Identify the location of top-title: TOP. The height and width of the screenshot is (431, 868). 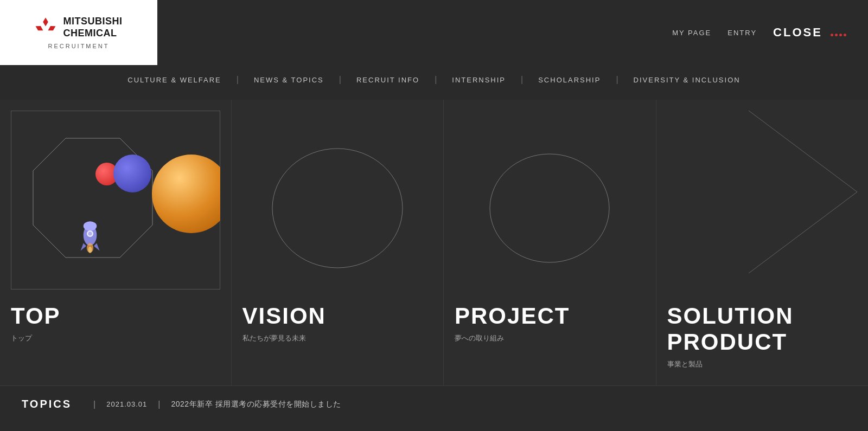
(116, 316).